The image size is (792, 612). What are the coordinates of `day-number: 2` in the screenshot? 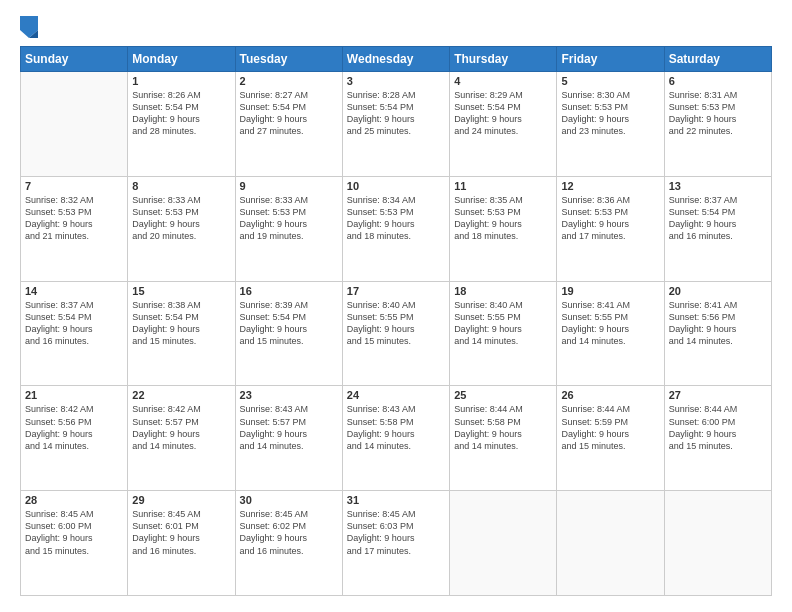 It's located at (289, 81).